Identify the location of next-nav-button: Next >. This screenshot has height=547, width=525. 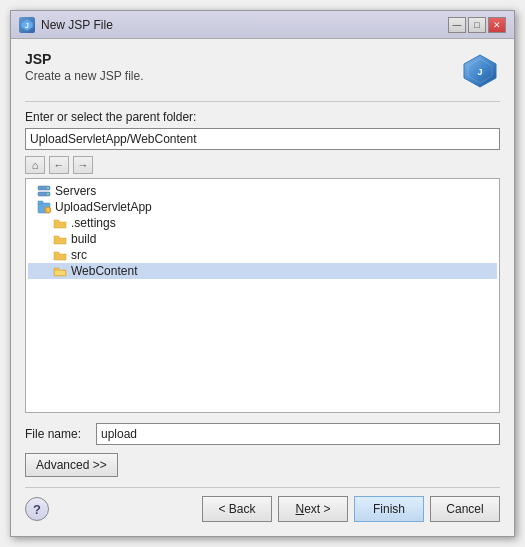
(313, 509).